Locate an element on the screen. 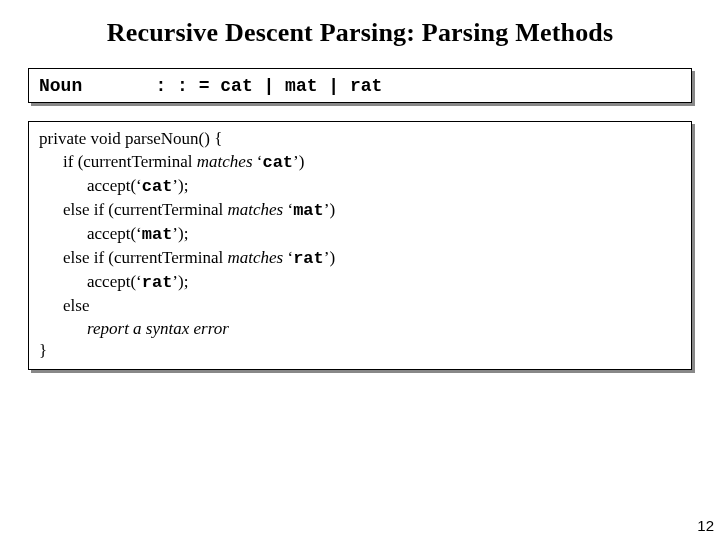 The height and width of the screenshot is (540, 720). code-else: else is located at coordinates (360, 306).